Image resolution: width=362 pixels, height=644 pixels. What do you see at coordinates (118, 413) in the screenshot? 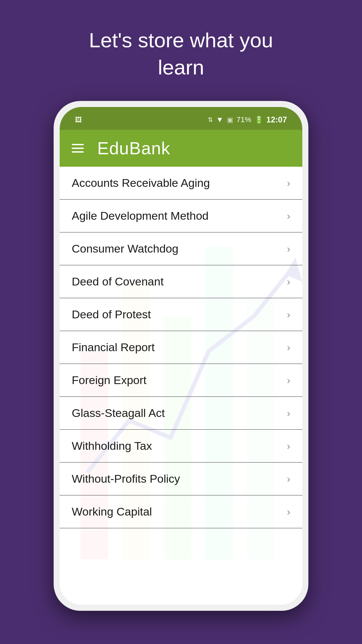
I see `list-item-label: Glass-Steagall Act` at bounding box center [118, 413].